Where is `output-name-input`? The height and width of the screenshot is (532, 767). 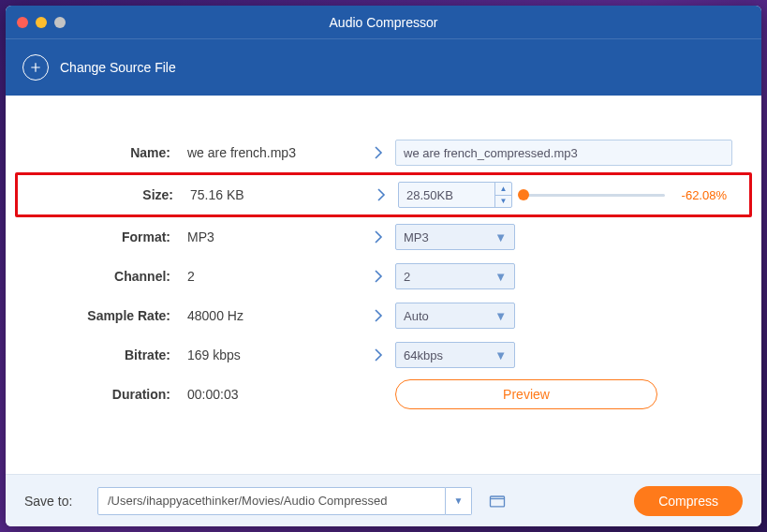 output-name-input is located at coordinates (564, 153).